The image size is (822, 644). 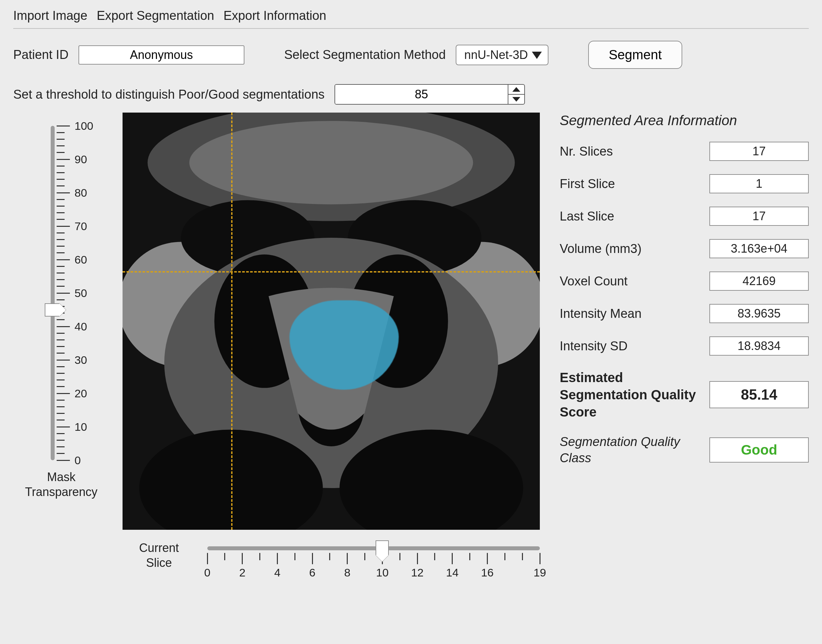 I want to click on transparency-col: 0102030405060708090100 MaskTransparency, so click(x=61, y=348).